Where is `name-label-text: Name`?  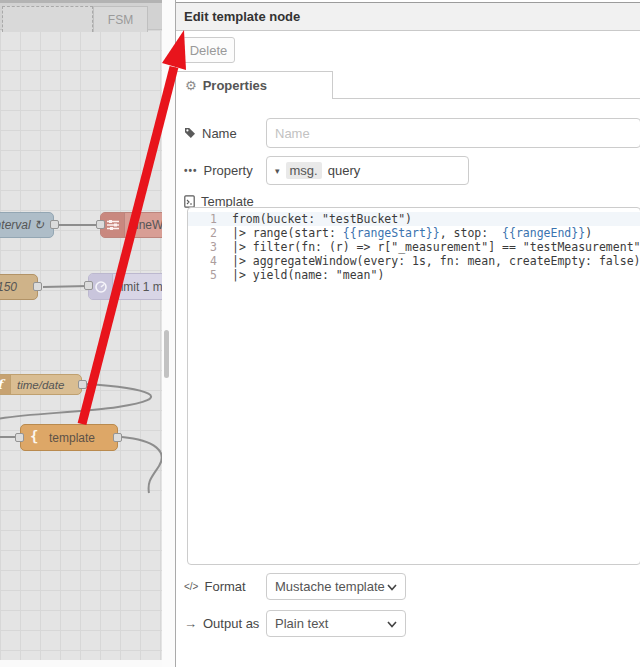
name-label-text: Name is located at coordinates (220, 134).